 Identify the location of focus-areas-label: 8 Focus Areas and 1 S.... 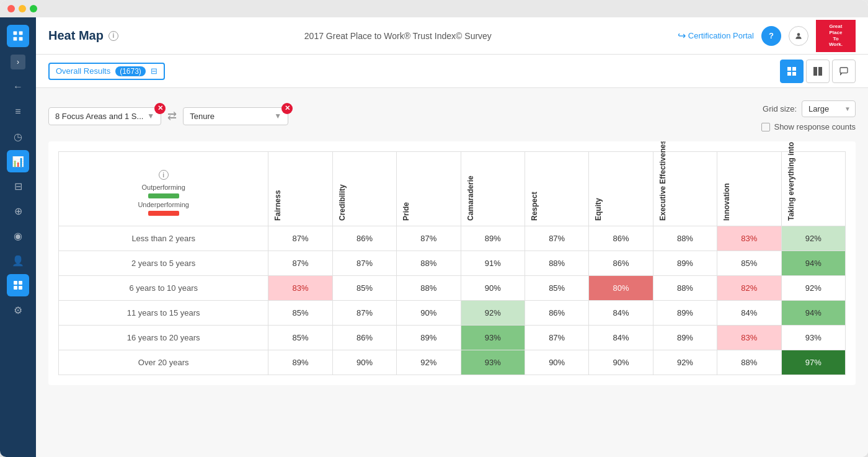
(99, 117).